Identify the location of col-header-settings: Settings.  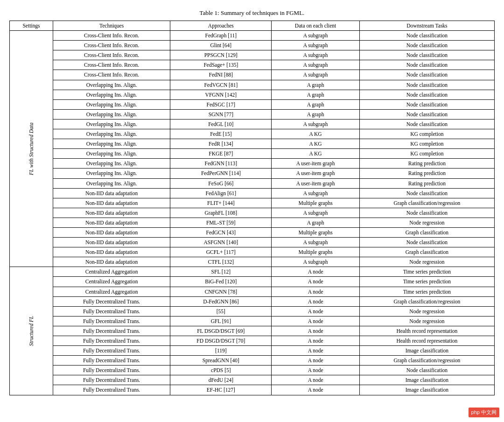
(32, 26).